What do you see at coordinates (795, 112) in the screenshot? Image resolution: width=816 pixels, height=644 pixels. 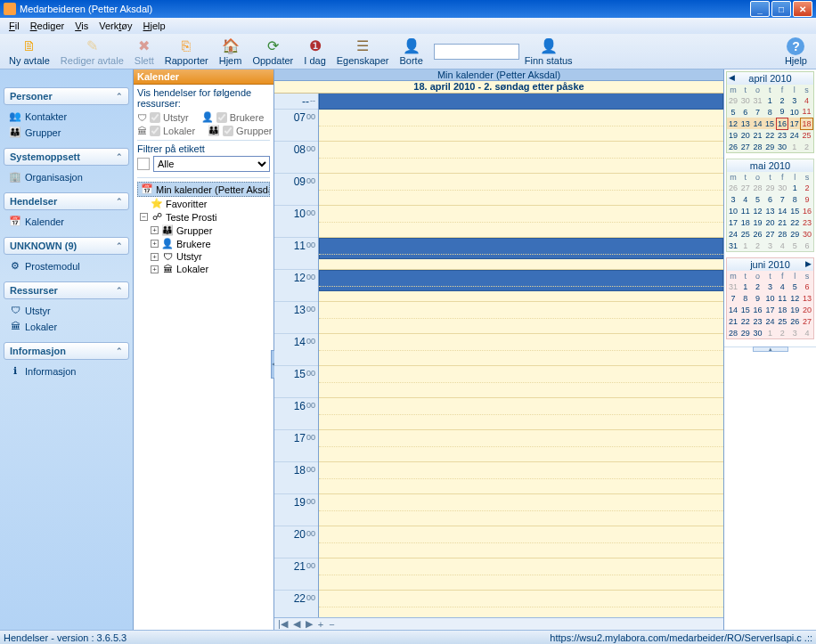 I see `mini-day: 10` at bounding box center [795, 112].